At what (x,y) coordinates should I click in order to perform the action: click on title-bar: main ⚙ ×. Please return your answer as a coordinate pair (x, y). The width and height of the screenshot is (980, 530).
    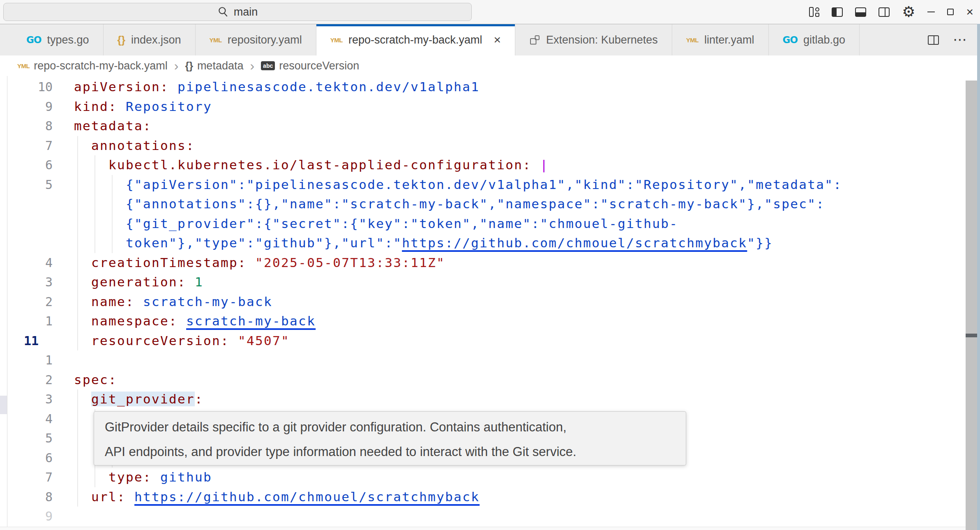
    Looking at the image, I should click on (490, 12).